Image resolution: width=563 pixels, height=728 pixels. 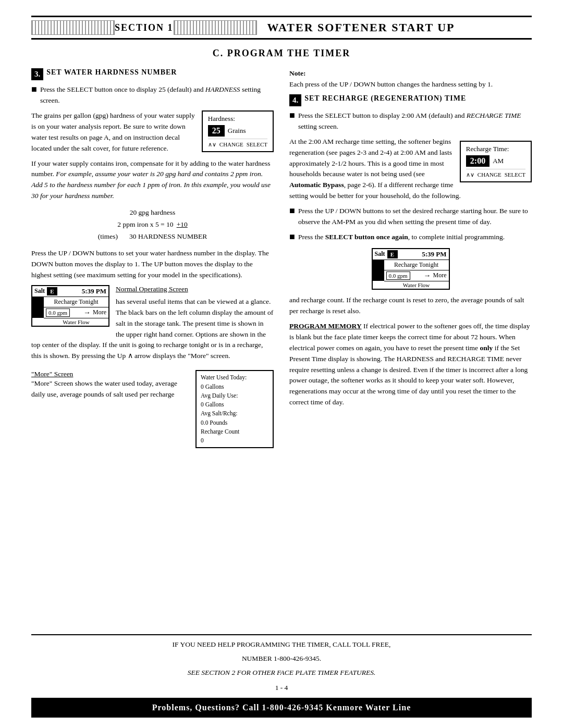 I want to click on note-text-content: Each press of the UP / DOWN button chang…, so click(x=391, y=84).